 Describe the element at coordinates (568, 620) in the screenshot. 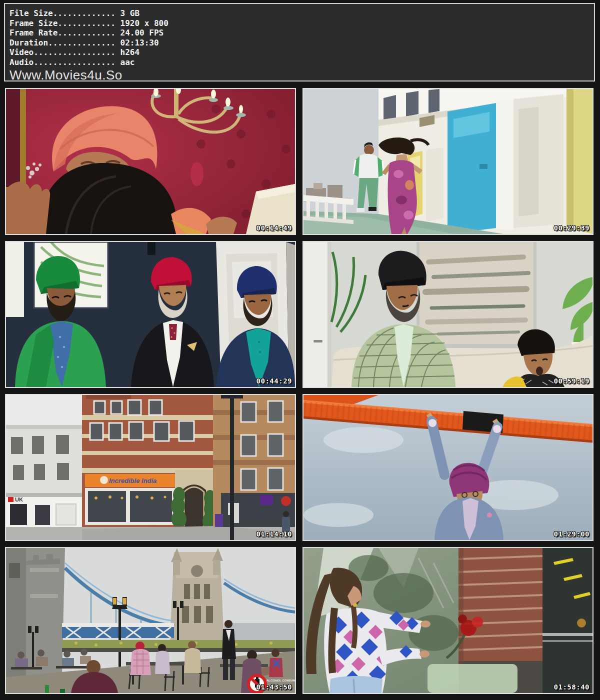

I see `lit-window-right` at that location.